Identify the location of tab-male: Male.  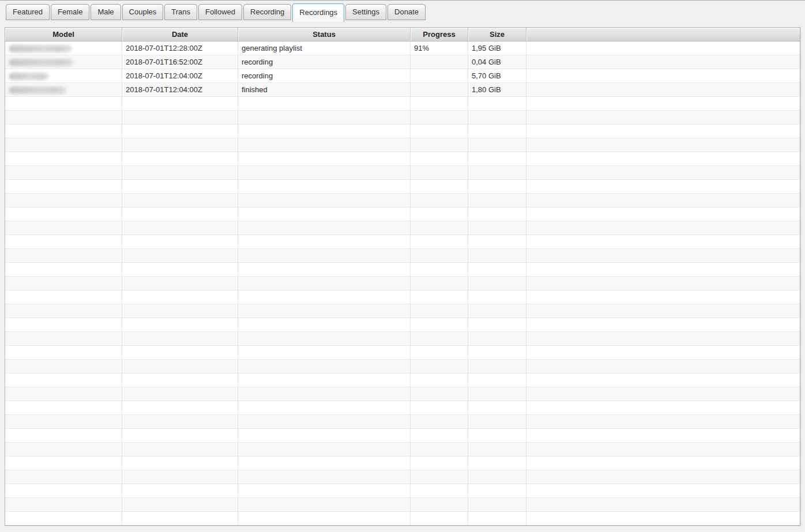
(106, 12).